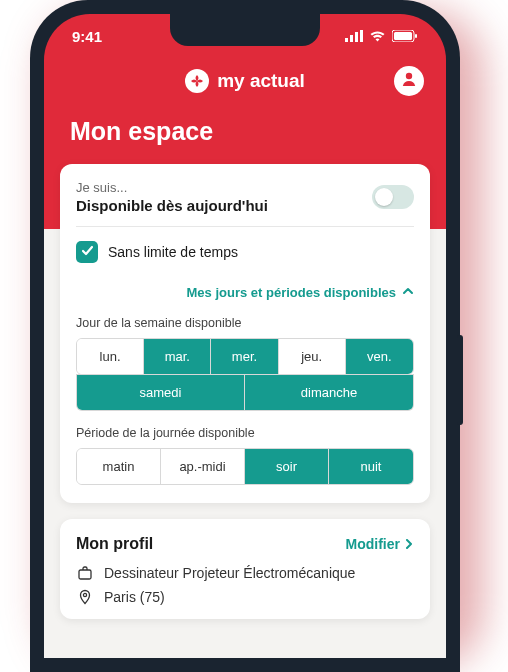  What do you see at coordinates (178, 356) in the screenshot?
I see `day-tue: mar.` at bounding box center [178, 356].